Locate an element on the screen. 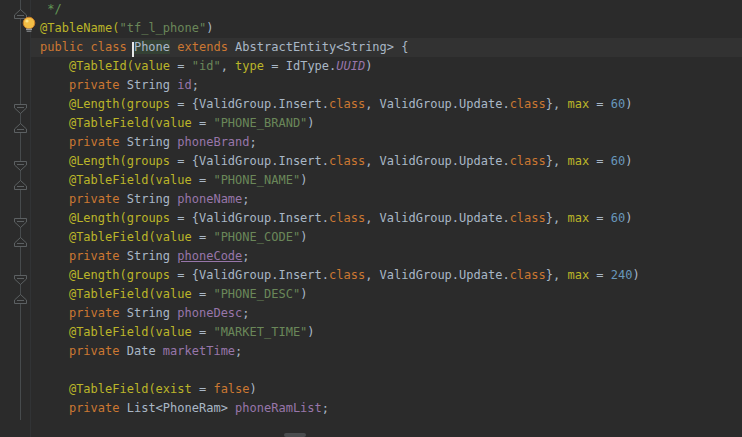 This screenshot has width=742, height=437. code-token: type is located at coordinates (250, 66).